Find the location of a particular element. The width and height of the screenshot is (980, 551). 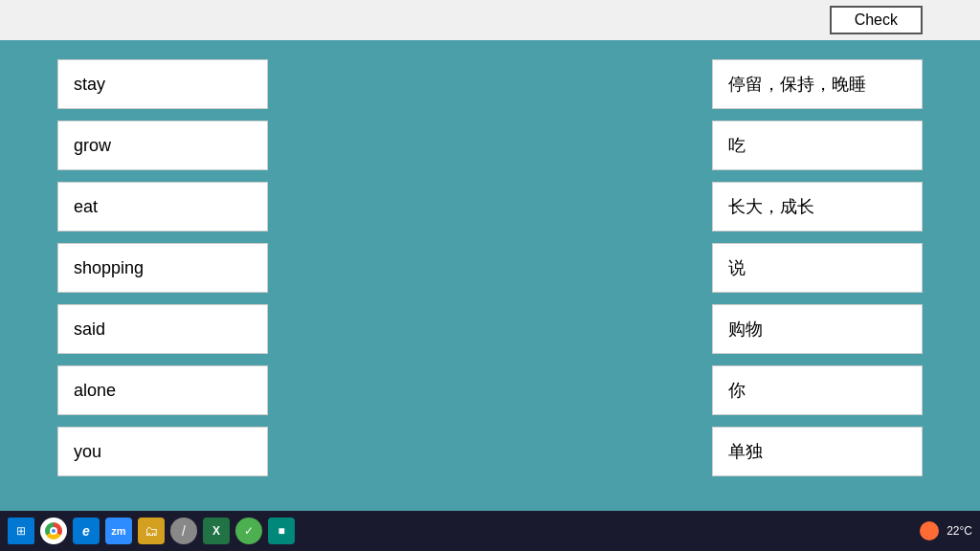

chinese-translation-card: 你 is located at coordinates (817, 390).